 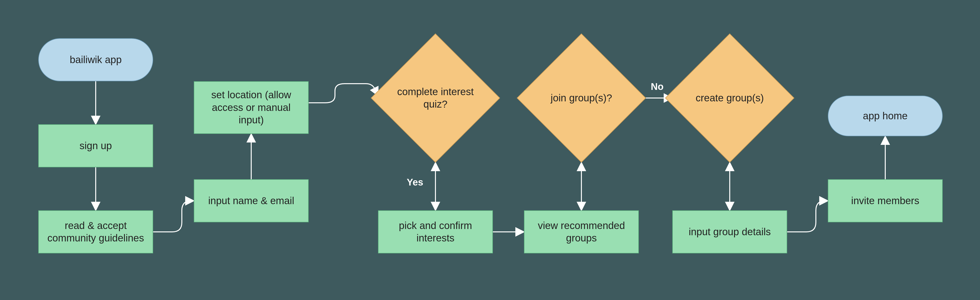 I want to click on decision-create: create group(s), so click(x=730, y=98).